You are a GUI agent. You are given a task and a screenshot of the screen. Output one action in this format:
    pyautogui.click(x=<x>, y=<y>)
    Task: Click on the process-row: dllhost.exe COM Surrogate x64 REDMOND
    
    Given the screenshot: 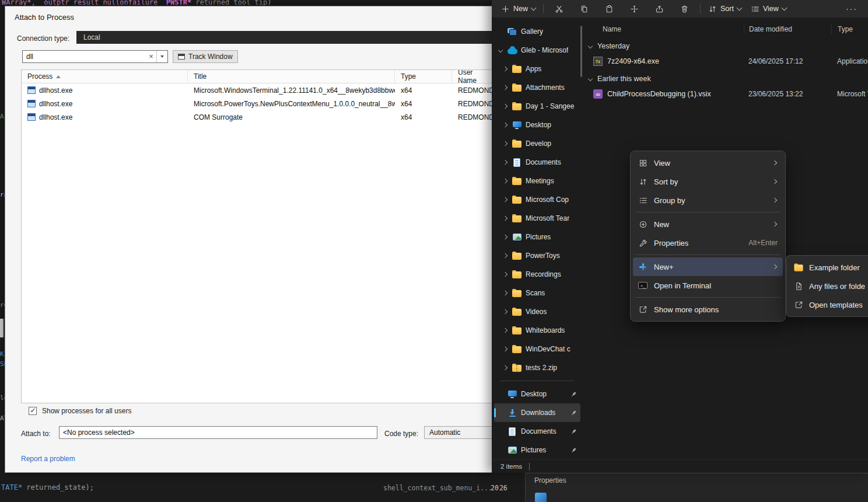 What is the action you would take?
    pyautogui.click(x=257, y=117)
    